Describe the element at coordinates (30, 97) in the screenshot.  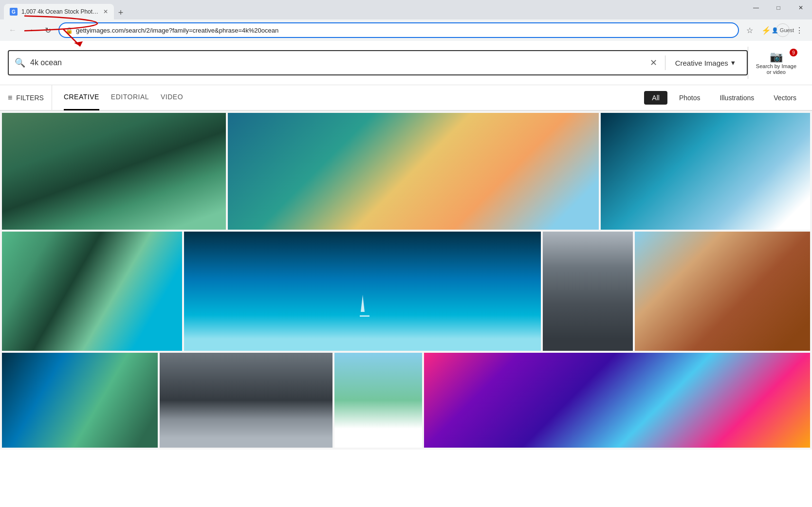
I see `filters-button: ≡ FILTERS` at that location.